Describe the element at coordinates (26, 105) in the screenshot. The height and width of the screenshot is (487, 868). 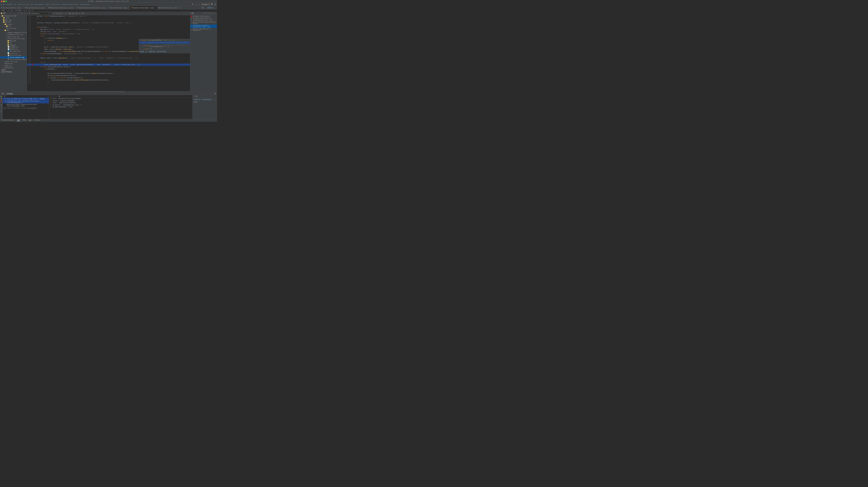
I see `frame-dointercept: doIntercept:159, ParametersInterceptor (…` at that location.